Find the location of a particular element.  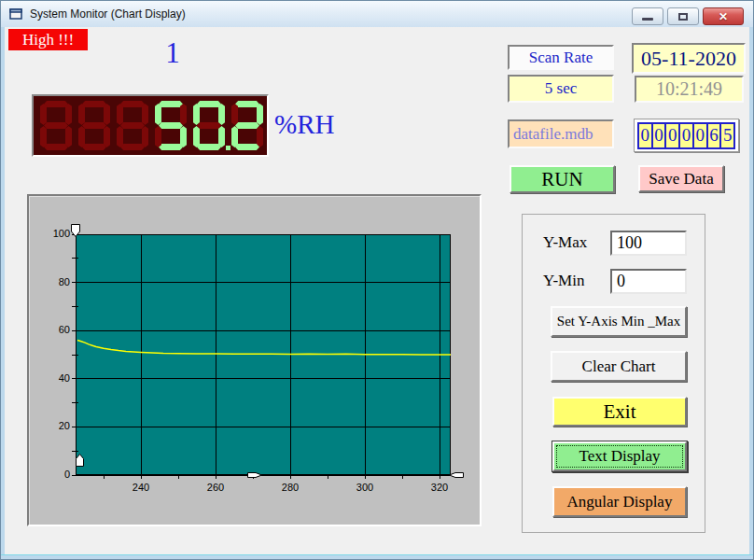

exit-button: Exit is located at coordinates (620, 412).